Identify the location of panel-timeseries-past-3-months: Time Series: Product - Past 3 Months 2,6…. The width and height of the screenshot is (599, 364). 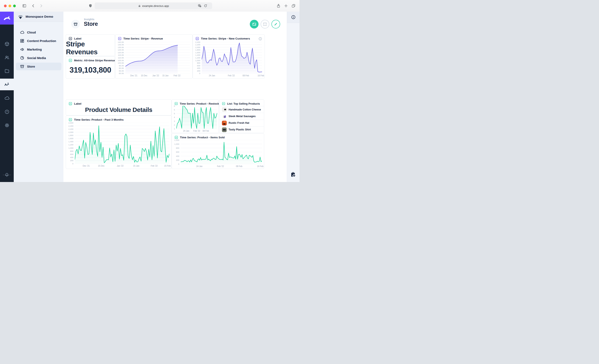
(119, 142).